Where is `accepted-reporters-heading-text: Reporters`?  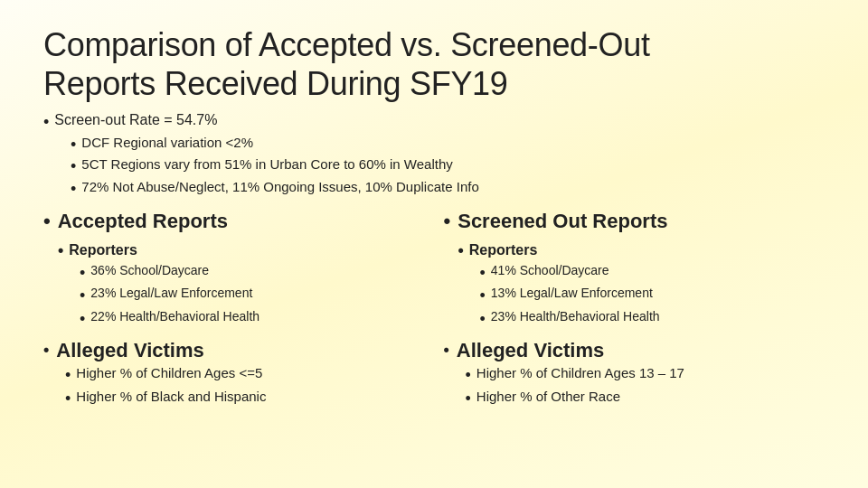
accepted-reporters-heading-text: Reporters is located at coordinates (103, 250).